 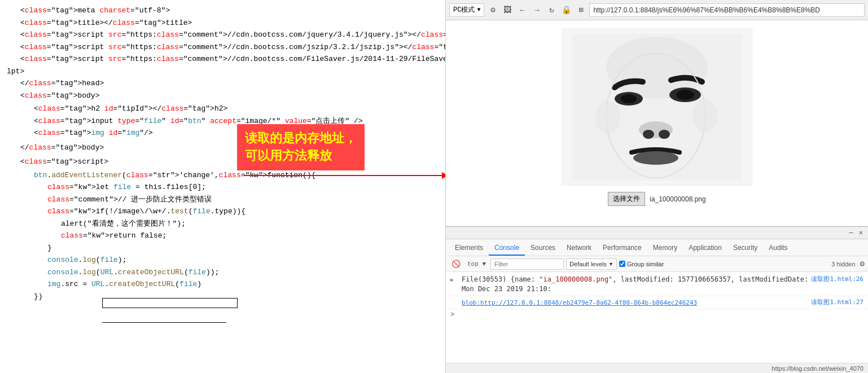 I want to click on screenshot-icon: 🖼, so click(x=507, y=10).